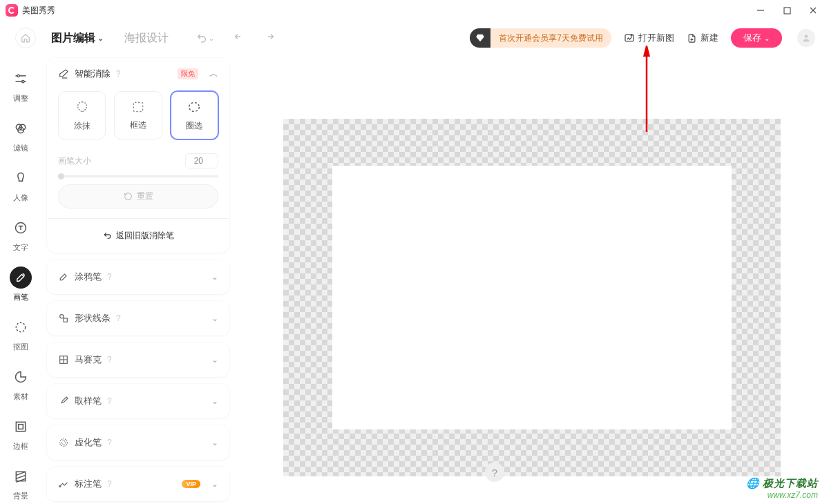  What do you see at coordinates (806, 38) in the screenshot?
I see `user-icon` at bounding box center [806, 38].